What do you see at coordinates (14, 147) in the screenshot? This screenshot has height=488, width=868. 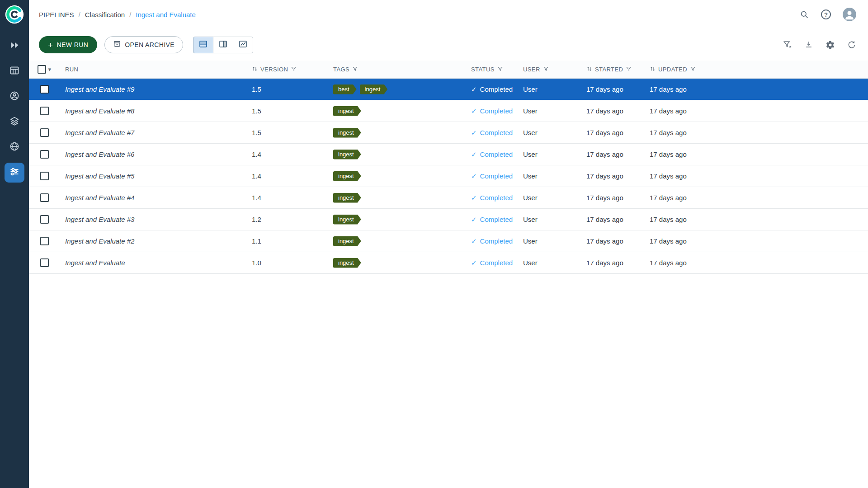 I see `globe-icon` at bounding box center [14, 147].